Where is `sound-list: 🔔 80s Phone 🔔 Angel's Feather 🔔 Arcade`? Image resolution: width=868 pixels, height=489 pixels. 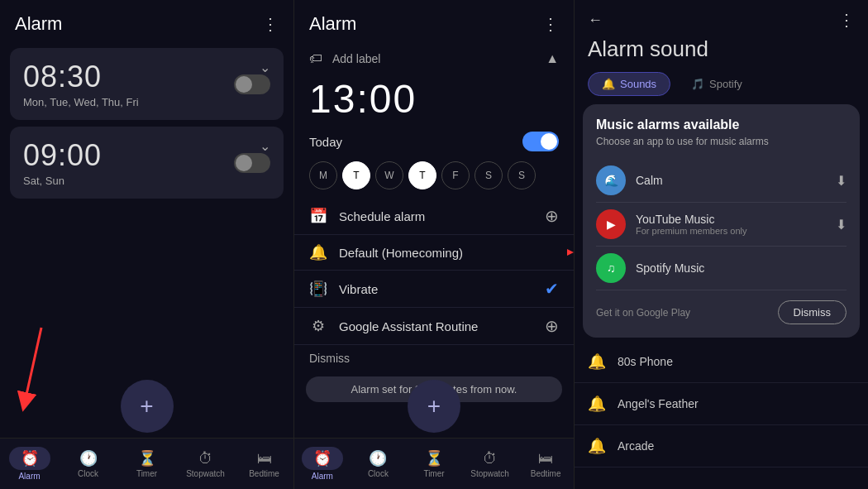 sound-list: 🔔 80s Phone 🔔 Angel's Feather 🔔 Arcade is located at coordinates (721, 404).